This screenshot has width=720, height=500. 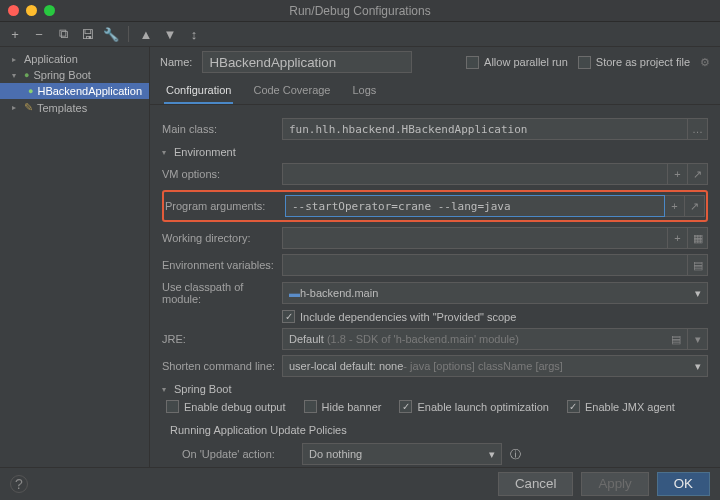 I want to click on hide-banner-checkbox: Hide banner, so click(x=343, y=406).